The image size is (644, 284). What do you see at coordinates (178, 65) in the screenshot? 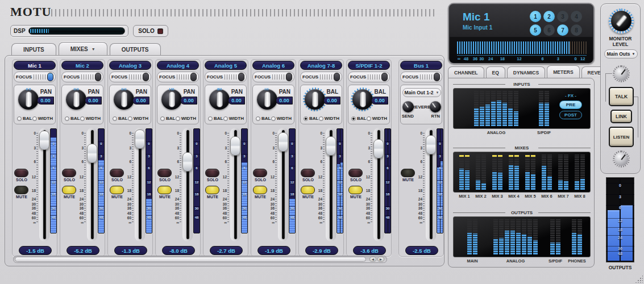
I see `channel-name-header: Analog 4` at bounding box center [178, 65].